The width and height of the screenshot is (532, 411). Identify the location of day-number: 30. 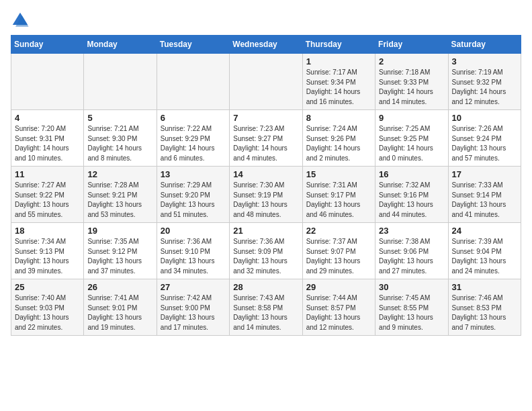
(411, 287).